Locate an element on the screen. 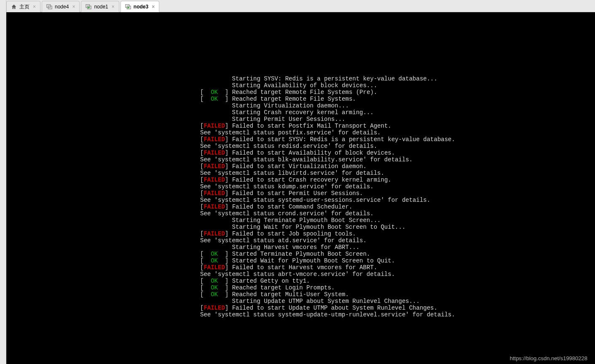  terminal-line: Starting Wait for Plymouth Boot Screen t… is located at coordinates (301, 227).